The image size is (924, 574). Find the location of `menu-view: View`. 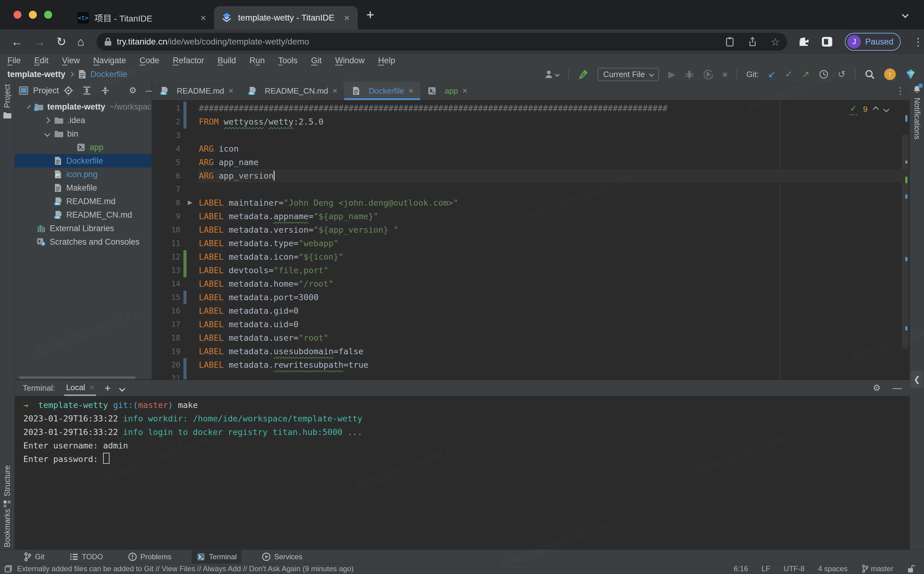

menu-view: View is located at coordinates (71, 61).